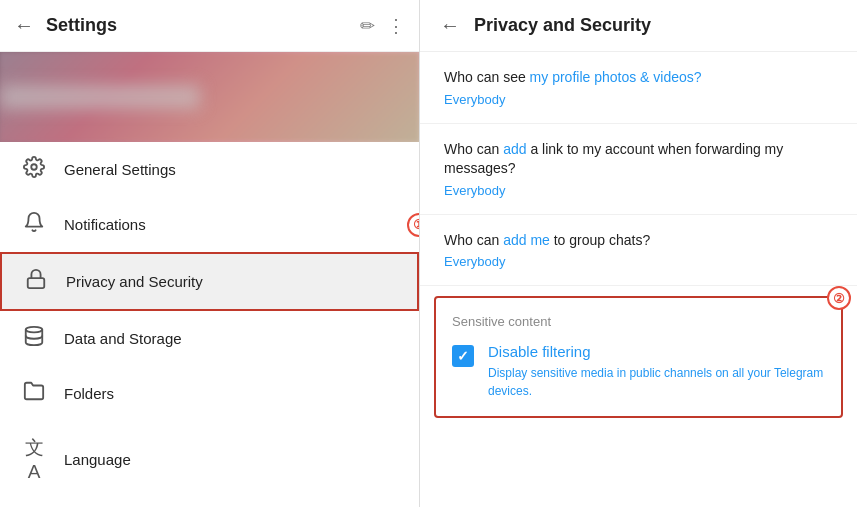  What do you see at coordinates (638, 241) in the screenshot?
I see `privacy-question-3: Who can add me to group chats?` at bounding box center [638, 241].